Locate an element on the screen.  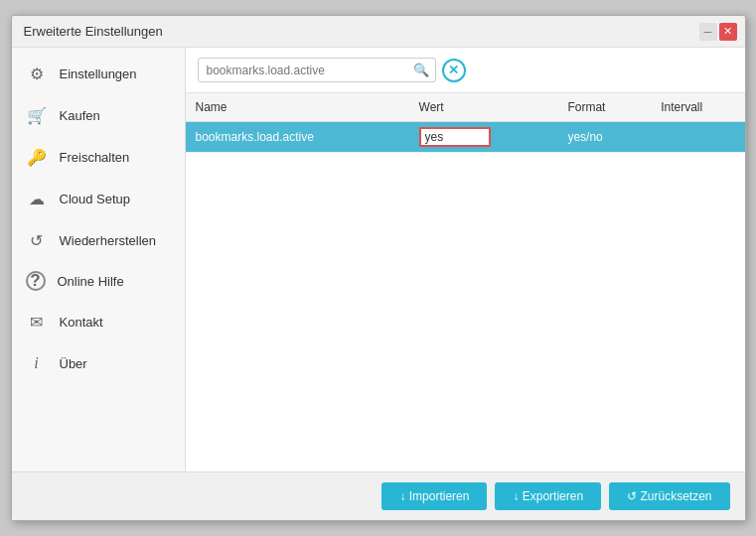
table-header-row: Name Wert Format Intervall is located at coordinates (465, 107).